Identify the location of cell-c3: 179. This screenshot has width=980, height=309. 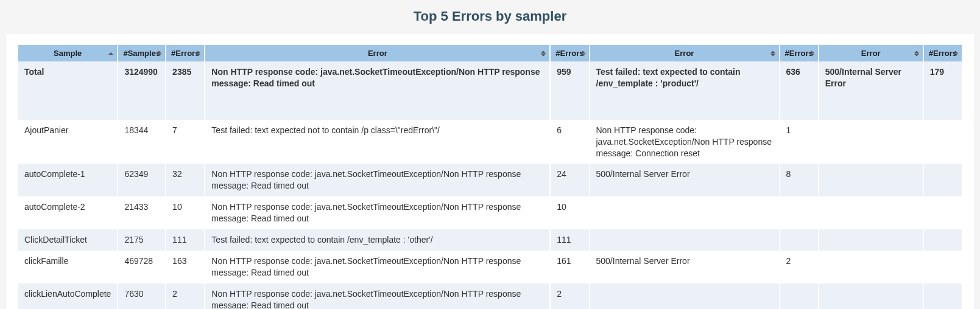
(943, 91).